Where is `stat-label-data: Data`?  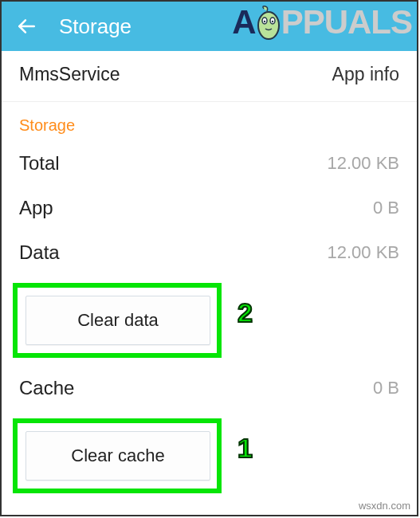 stat-label-data: Data is located at coordinates (40, 253).